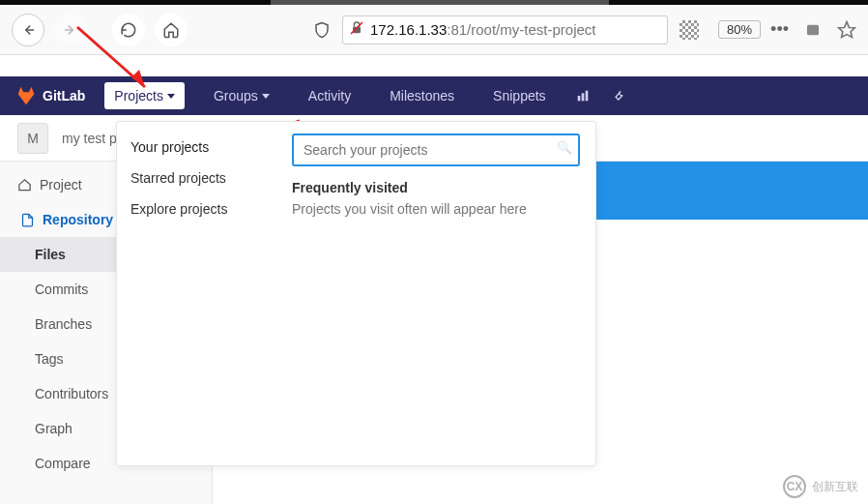 The width and height of the screenshot is (868, 504). What do you see at coordinates (813, 30) in the screenshot?
I see `reader-icon` at bounding box center [813, 30].